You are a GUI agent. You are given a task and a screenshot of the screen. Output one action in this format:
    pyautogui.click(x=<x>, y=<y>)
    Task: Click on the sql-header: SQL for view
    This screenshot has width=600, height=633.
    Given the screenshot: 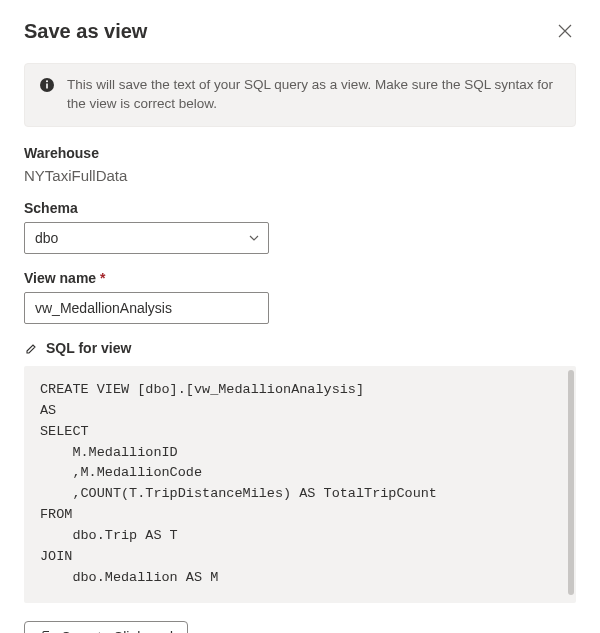 What is the action you would take?
    pyautogui.click(x=300, y=348)
    